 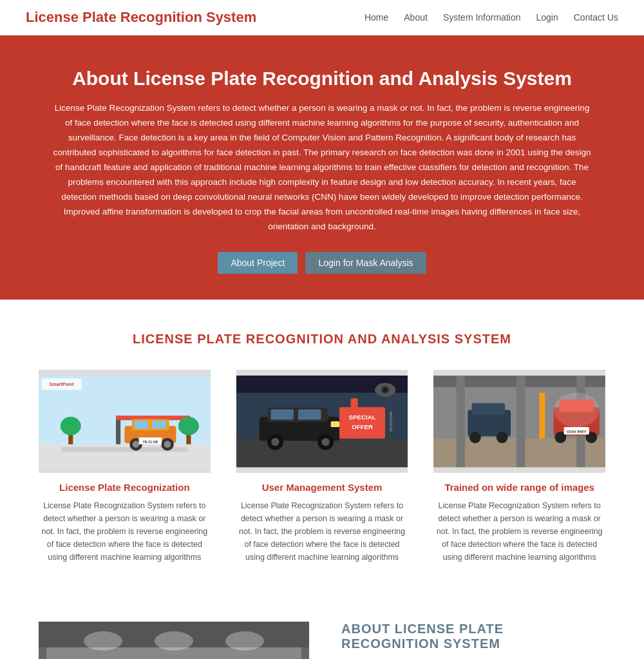 What do you see at coordinates (519, 421) in the screenshot?
I see `car3-svg: OOH 848Y` at bounding box center [519, 421].